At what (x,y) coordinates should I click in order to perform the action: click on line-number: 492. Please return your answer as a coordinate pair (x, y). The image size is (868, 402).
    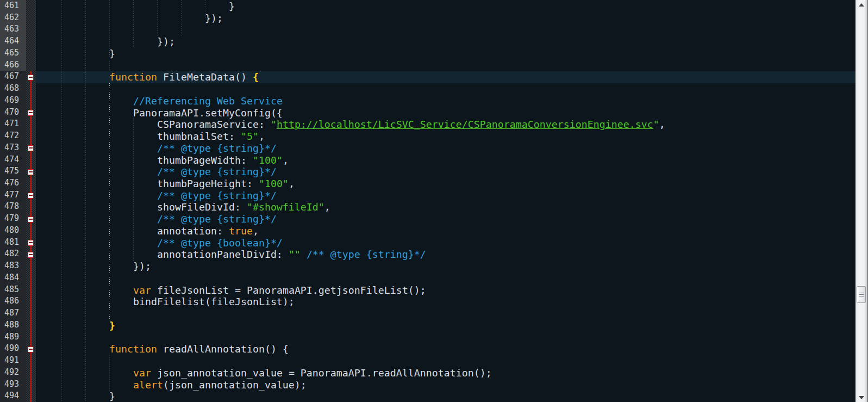
    Looking at the image, I should click on (13, 373).